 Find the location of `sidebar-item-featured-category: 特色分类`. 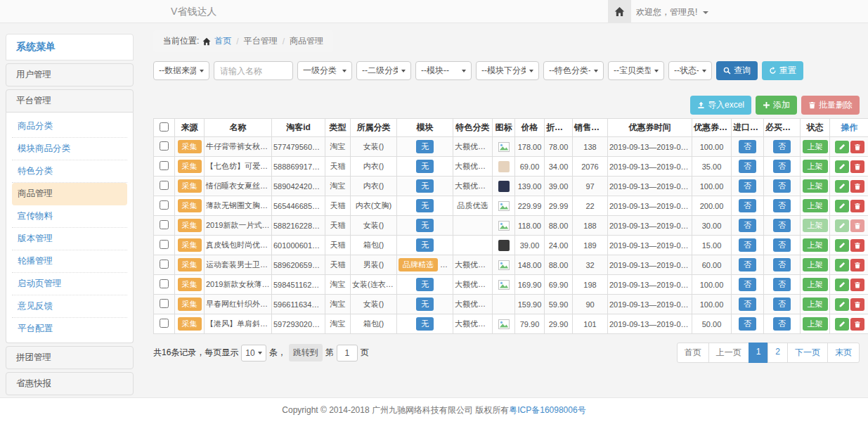

sidebar-item-featured-category: 特色分类 is located at coordinates (70, 172).